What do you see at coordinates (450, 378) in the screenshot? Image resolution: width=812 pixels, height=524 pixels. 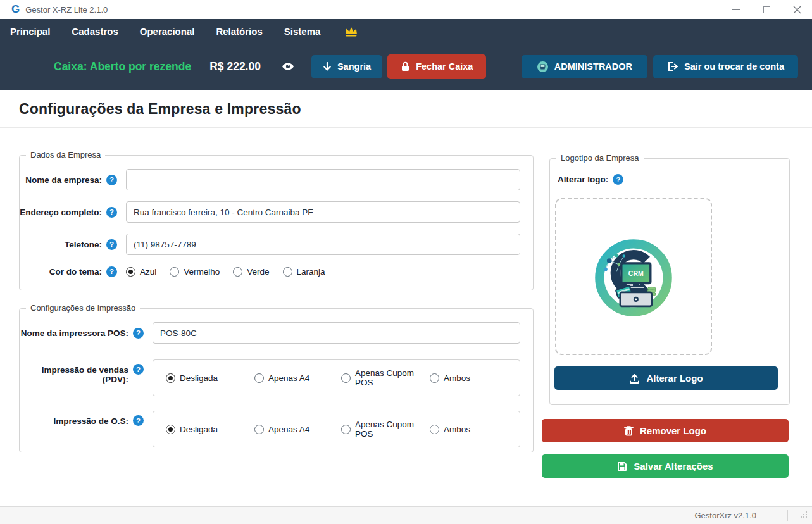 I see `pdv-radio-ambos: Ambos` at bounding box center [450, 378].